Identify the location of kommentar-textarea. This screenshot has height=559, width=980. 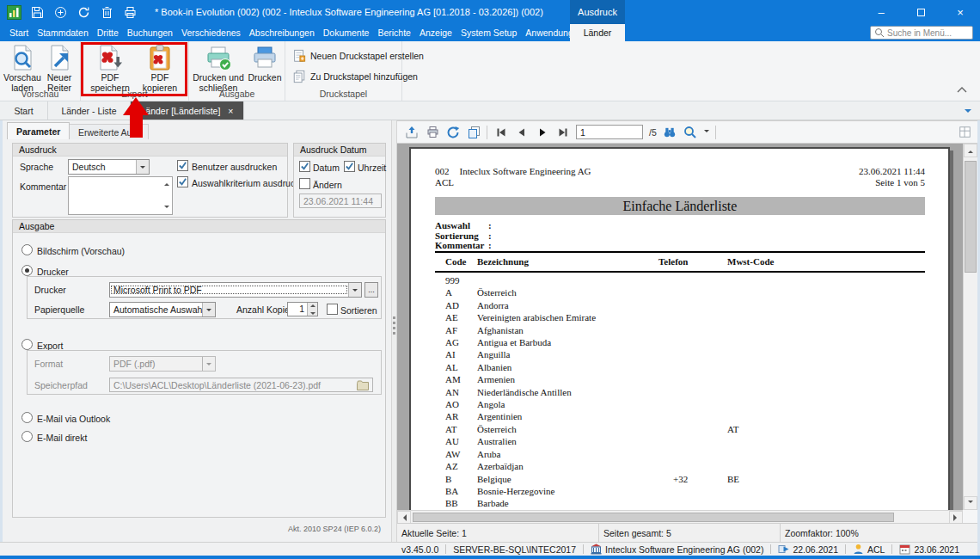
(120, 196).